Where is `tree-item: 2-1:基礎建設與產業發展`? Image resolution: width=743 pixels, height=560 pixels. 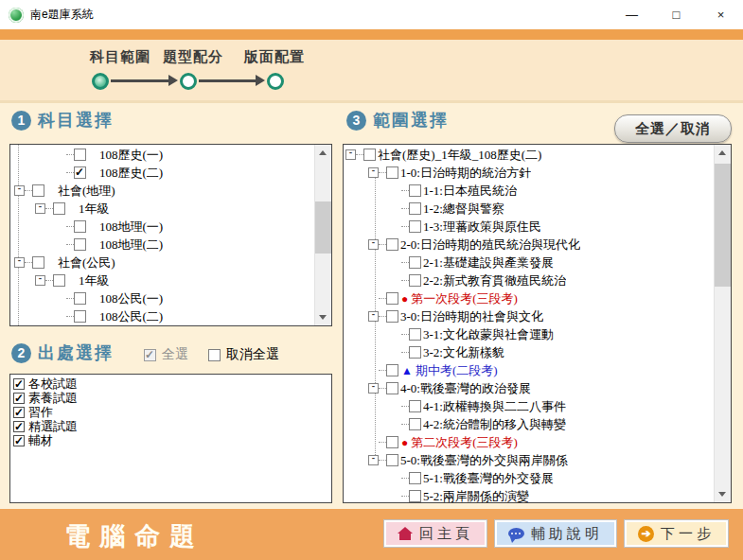
tree-item: 2-1:基礎建設與產業發展 is located at coordinates (538, 263).